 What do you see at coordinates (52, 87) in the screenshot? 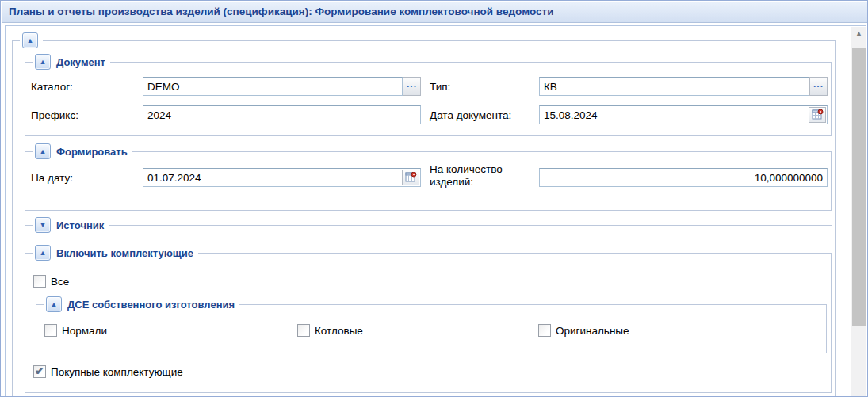
I see `catalog-label: Каталог:` at bounding box center [52, 87].